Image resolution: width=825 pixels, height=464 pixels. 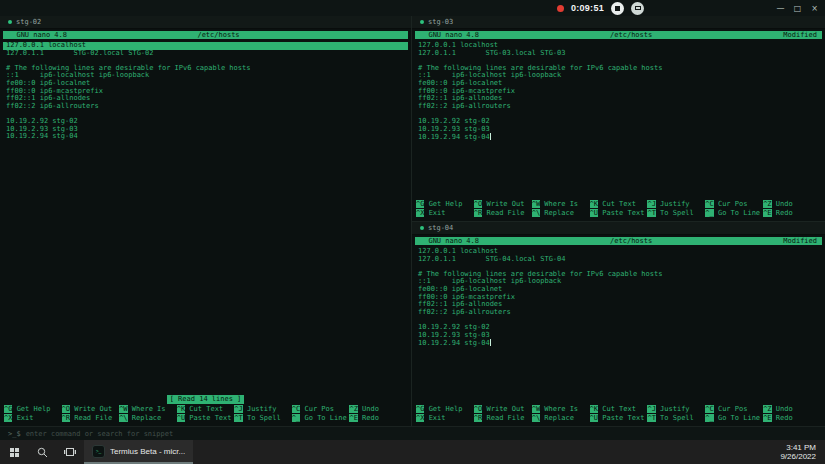 I want to click on terminal-line: 127.0.1.1 STG-03.local STG-03, so click(x=618, y=54).